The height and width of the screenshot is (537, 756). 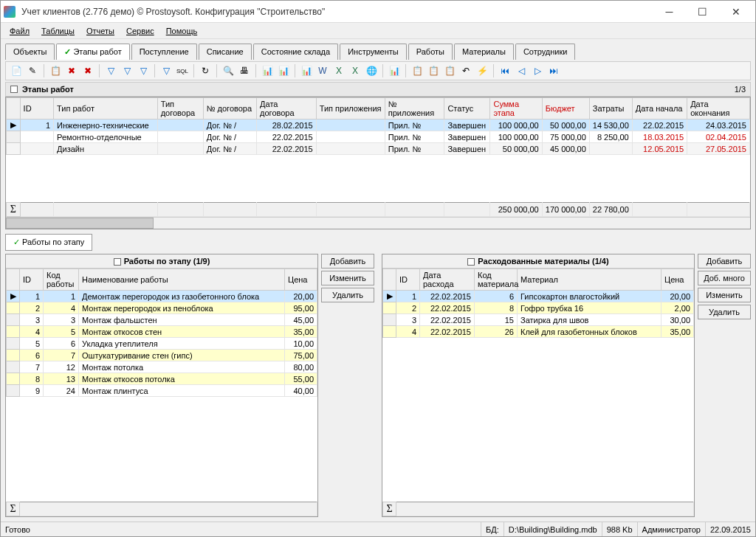 I want to click on table-row: ДизайнДог. № /22.02.2015Прил. №Завершен5…, so click(x=378, y=149).